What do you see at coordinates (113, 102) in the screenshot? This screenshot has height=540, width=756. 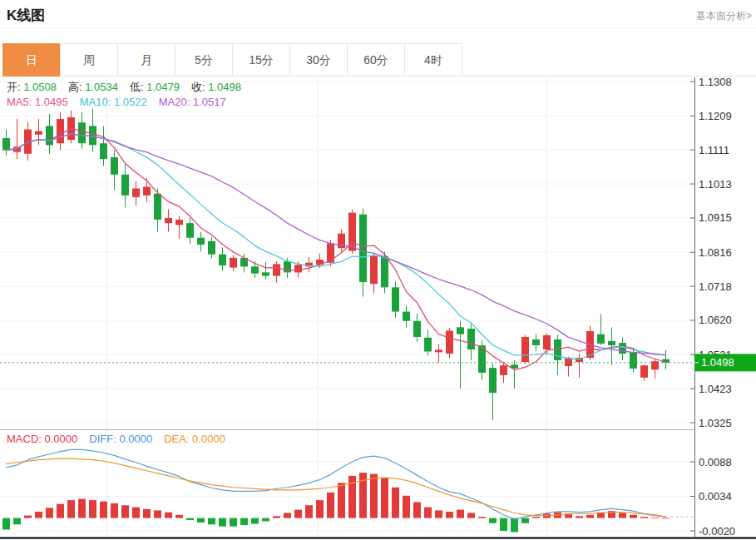 I see `legend-item: MA10: 1.0522` at bounding box center [113, 102].